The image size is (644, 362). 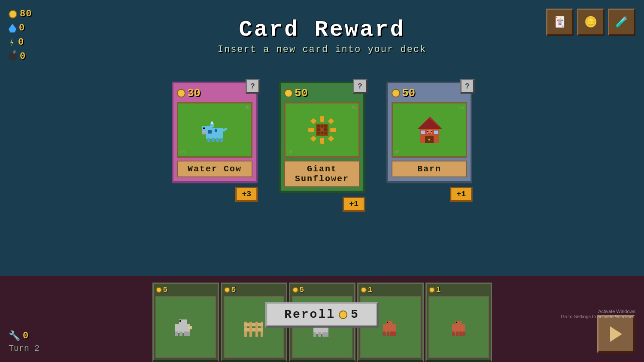 I want to click on deck-card-5-val: 1, so click(x=439, y=290).